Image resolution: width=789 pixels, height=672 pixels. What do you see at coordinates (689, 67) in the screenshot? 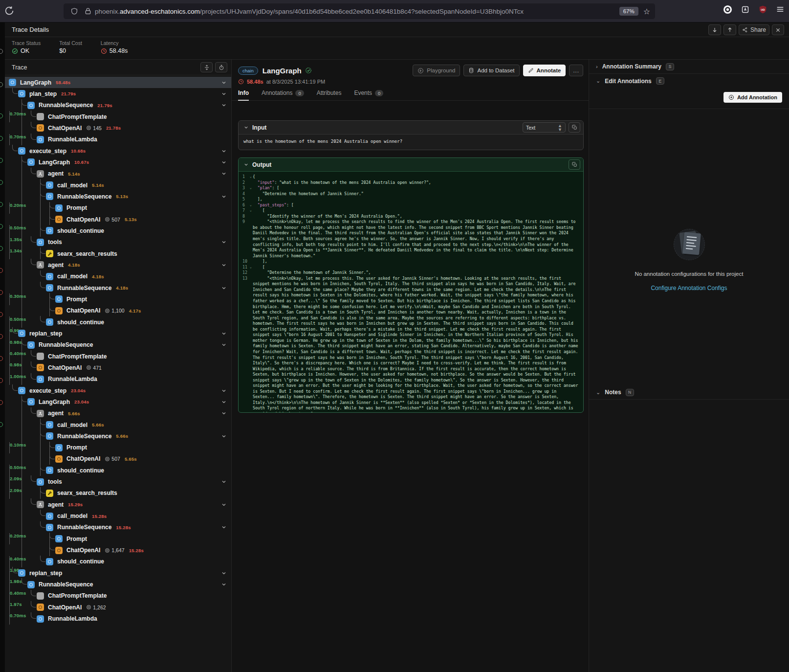
I see `annotation-summary-row: › Annotation Summary S` at bounding box center [689, 67].